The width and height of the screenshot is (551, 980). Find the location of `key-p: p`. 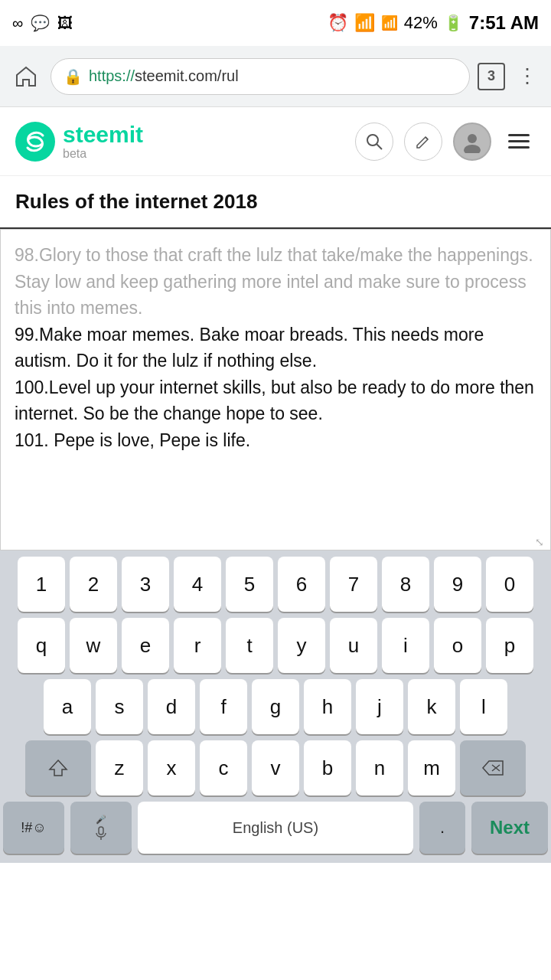

key-p: p is located at coordinates (510, 645).